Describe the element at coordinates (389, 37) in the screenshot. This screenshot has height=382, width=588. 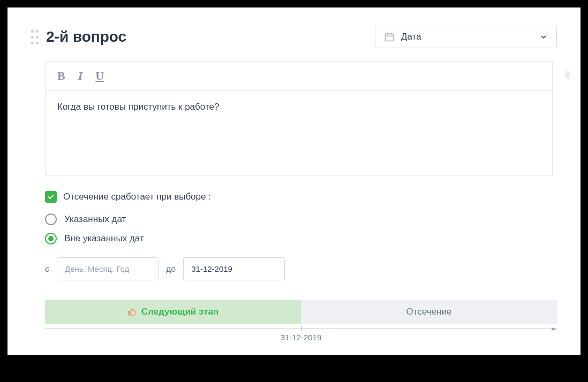
I see `calendar-icon` at that location.